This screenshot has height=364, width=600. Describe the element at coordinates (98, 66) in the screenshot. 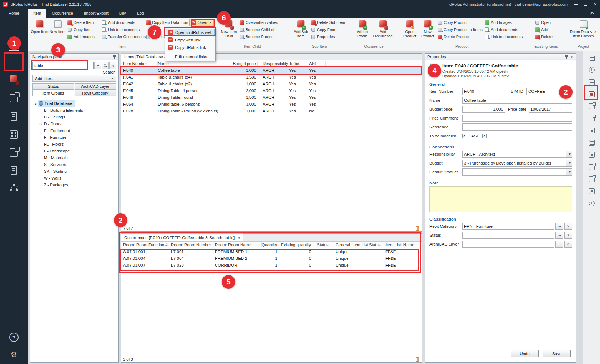

I see `search-history-dropdown` at that location.